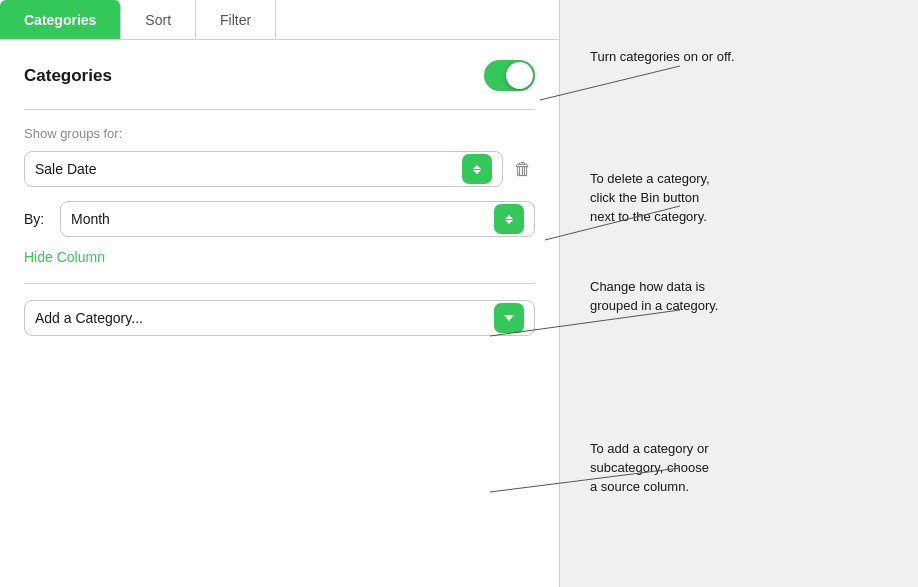 The width and height of the screenshot is (918, 587). Describe the element at coordinates (280, 219) in the screenshot. I see `by-row: By: Month` at that location.